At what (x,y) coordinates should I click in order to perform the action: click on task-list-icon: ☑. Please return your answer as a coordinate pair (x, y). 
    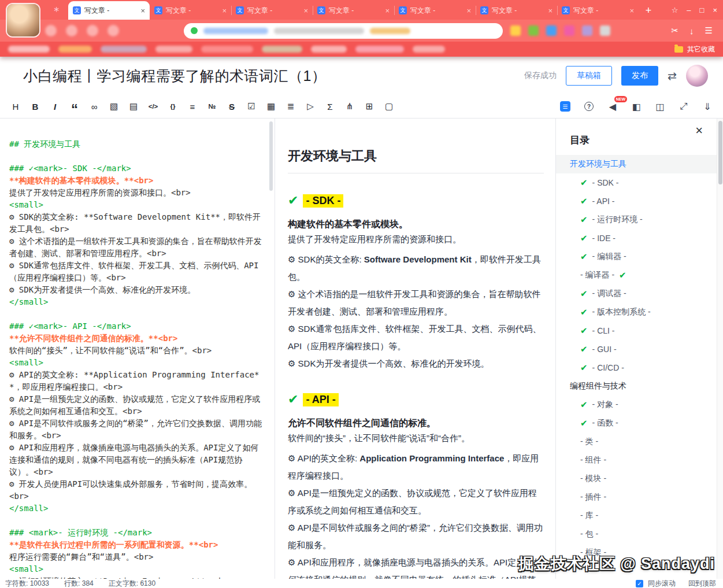
    Looking at the image, I should click on (251, 106).